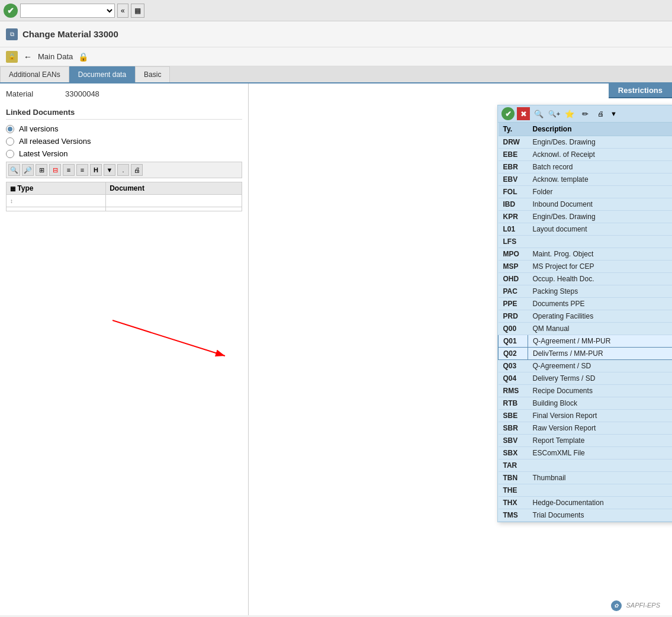 Image resolution: width=672 pixels, height=617 pixels. Describe the element at coordinates (513, 205) in the screenshot. I see `dd-type-cell: IBD` at that location.